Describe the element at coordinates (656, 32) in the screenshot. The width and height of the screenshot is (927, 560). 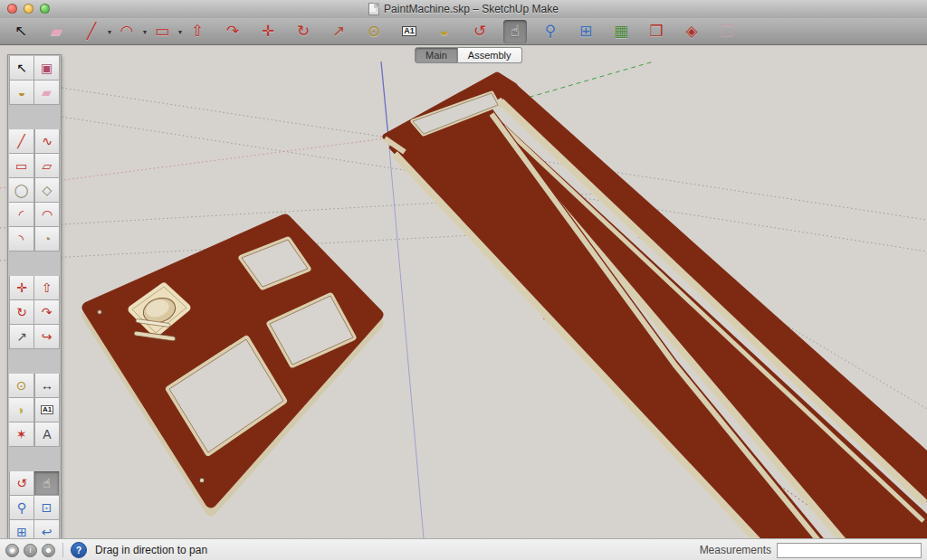
I see `get-models-button: ❒` at that location.